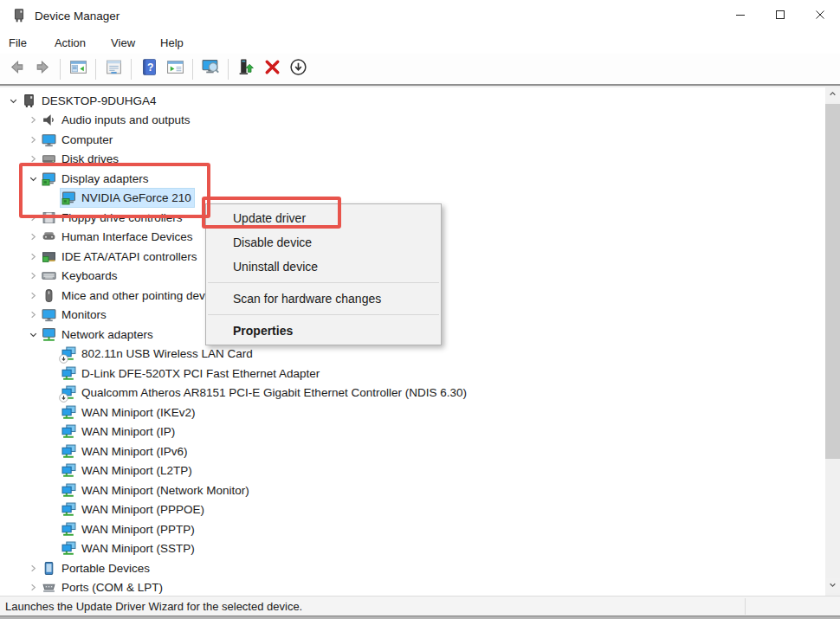 Image resolution: width=840 pixels, height=619 pixels. I want to click on context-menu-item-update-driver: Update driver, so click(324, 218).